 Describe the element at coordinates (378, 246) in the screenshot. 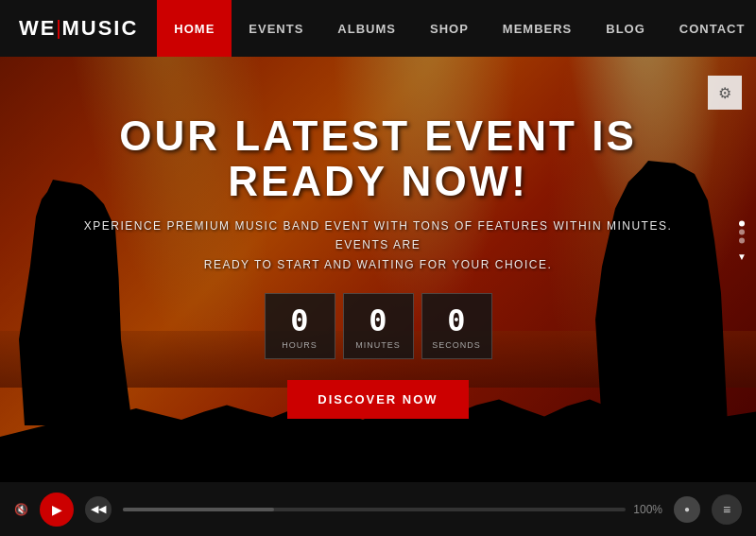

I see `hero-subtitle: XPERIENCE PREMIUM MUSIC BAND EVENT WITH …` at that location.